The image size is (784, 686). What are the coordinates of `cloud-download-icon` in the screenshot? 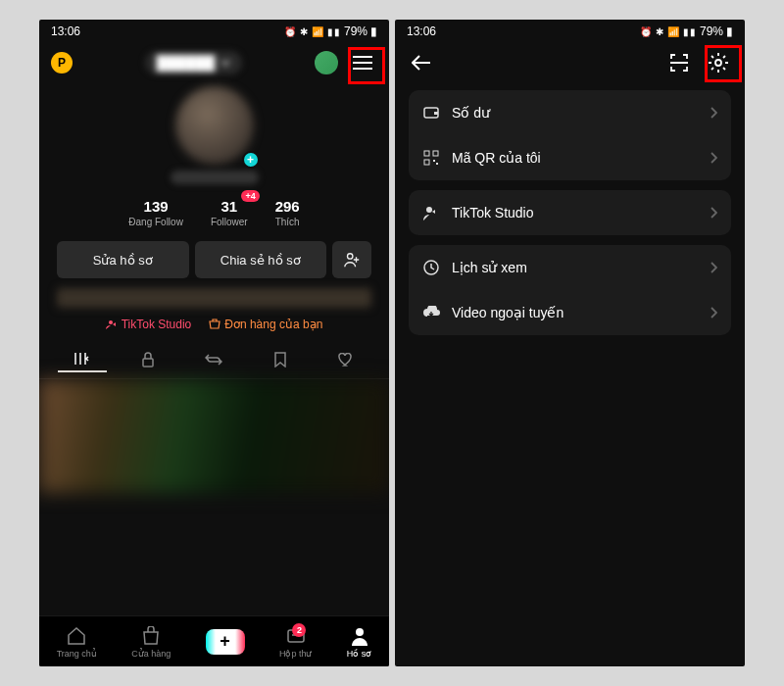 It's located at (431, 313).